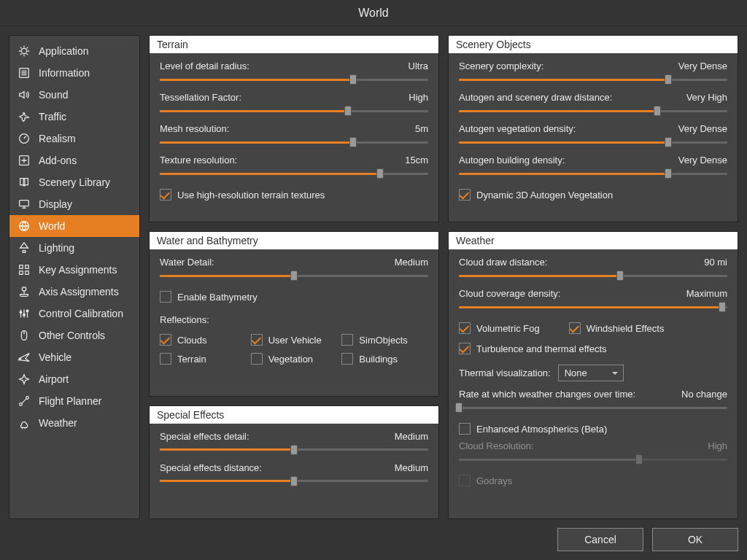 This screenshot has width=747, height=560. Describe the element at coordinates (295, 340) in the screenshot. I see `checkbox-label: User Vehicle` at that location.